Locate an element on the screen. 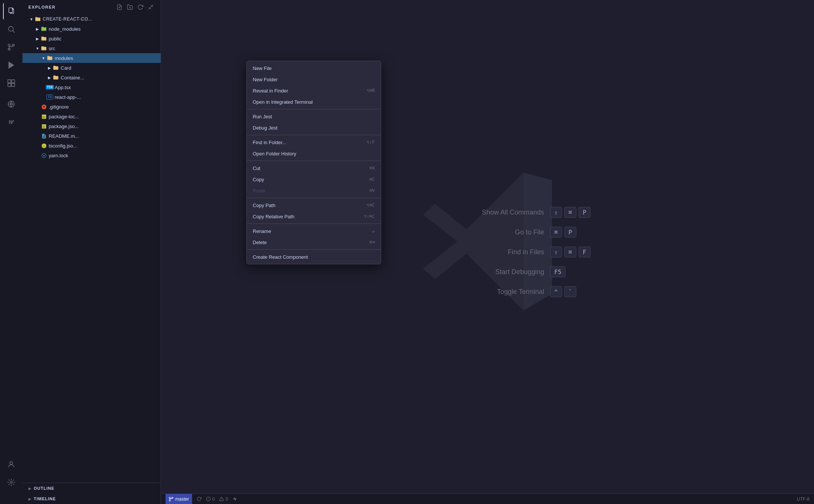 Image resolution: width=814 pixels, height=504 pixels. menu-copy-path-label: Copy Path is located at coordinates (264, 205).